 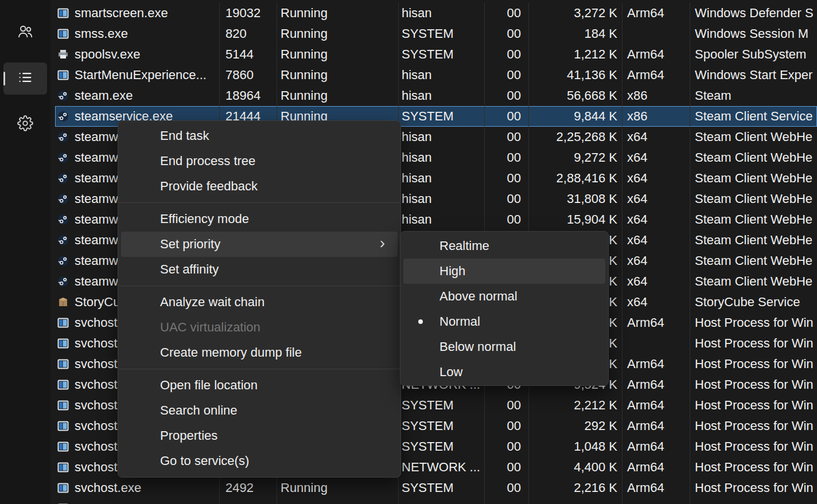 What do you see at coordinates (189, 269) in the screenshot?
I see `menu-item-label: Set affinity` at bounding box center [189, 269].